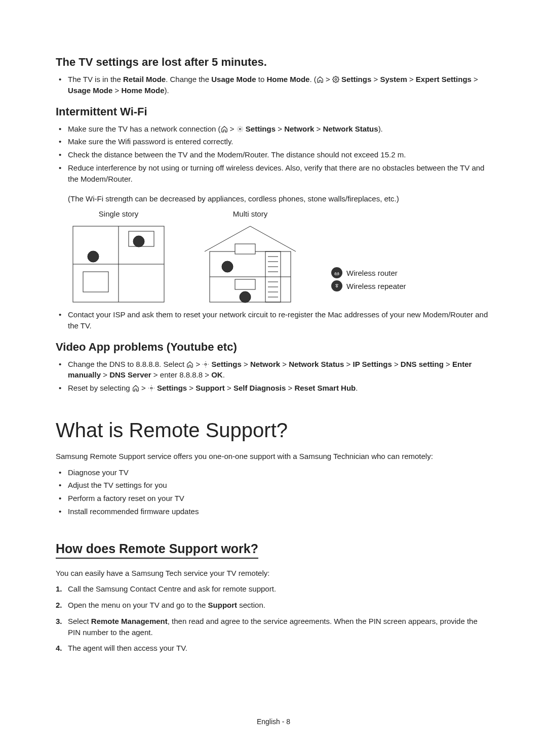 This screenshot has height=756, width=547. Describe the element at coordinates (250, 214) in the screenshot. I see `figure-label: Multi story` at that location.